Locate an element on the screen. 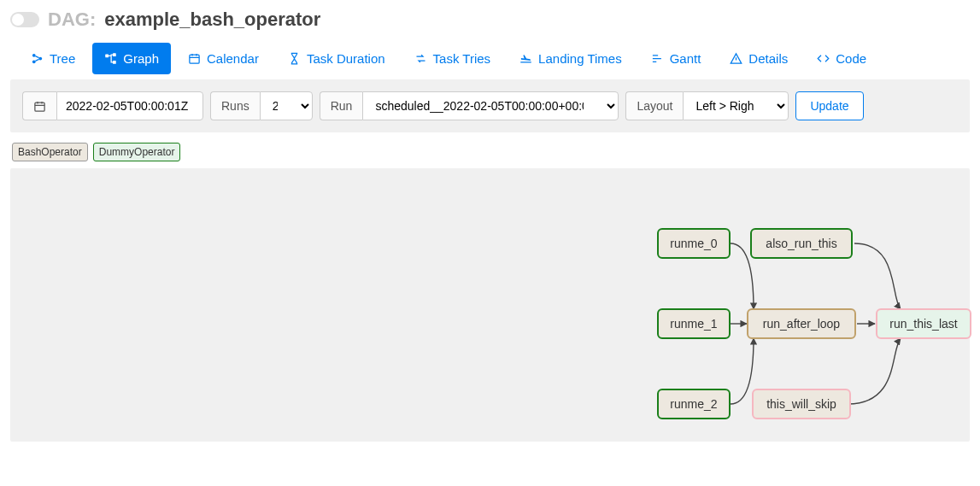  runs-label: Runs is located at coordinates (235, 106).